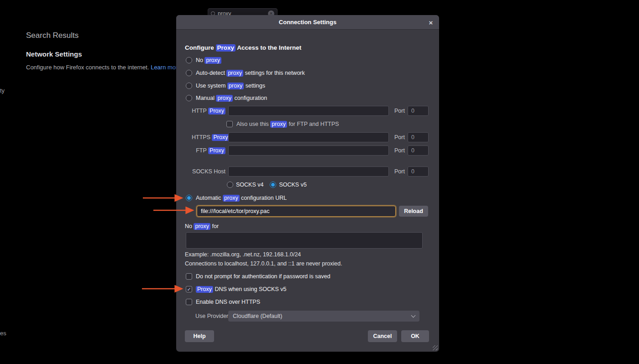  What do you see at coordinates (228, 302) in the screenshot?
I see `checkbox-label: Enable DNS over HTTPS` at bounding box center [228, 302].